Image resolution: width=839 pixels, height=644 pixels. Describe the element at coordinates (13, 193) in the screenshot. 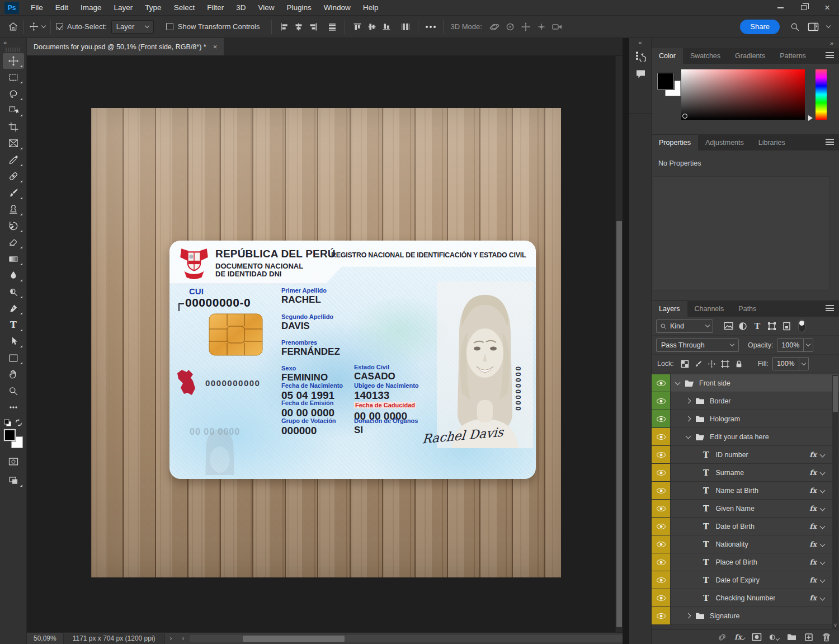

I see `brush-tool` at that location.